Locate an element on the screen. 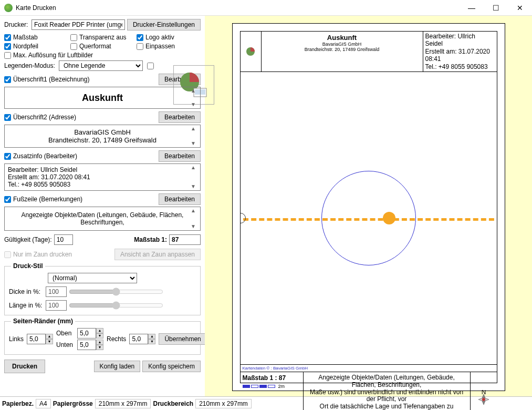 Image resolution: width=532 pixels, height=410 pixels. status-papierbez: A4 is located at coordinates (43, 404).